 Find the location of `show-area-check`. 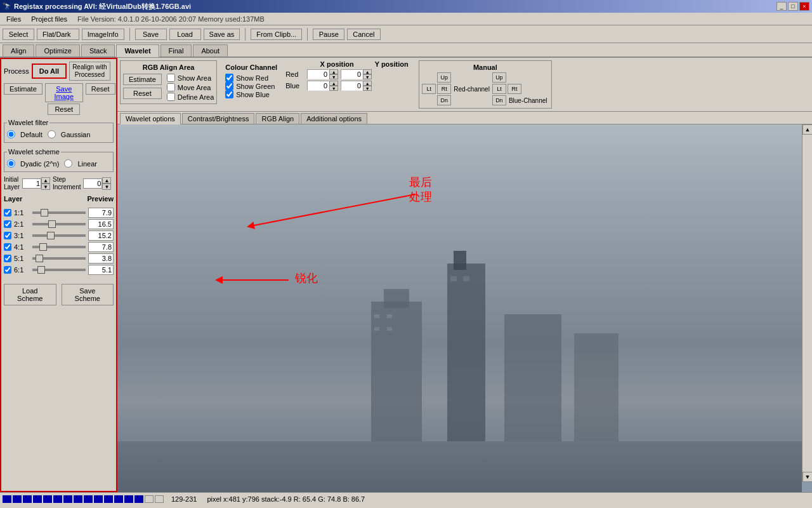

show-area-check is located at coordinates (171, 77).